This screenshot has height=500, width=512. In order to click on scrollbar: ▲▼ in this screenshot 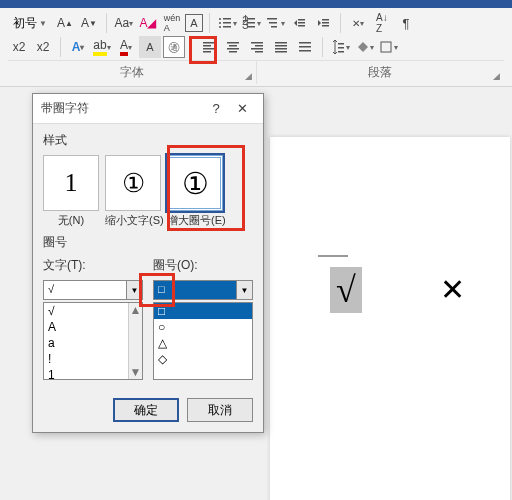, I will do `click(135, 341)`.